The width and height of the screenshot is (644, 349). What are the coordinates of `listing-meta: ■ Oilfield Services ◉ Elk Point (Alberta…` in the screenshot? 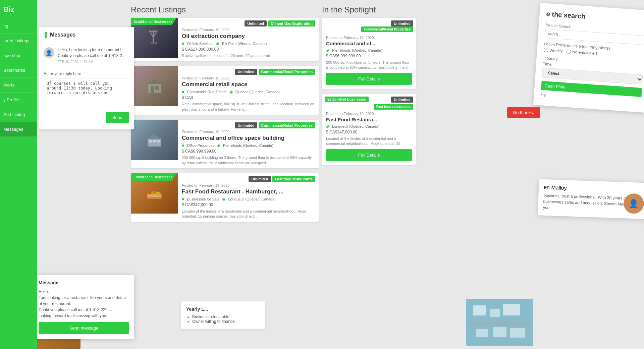 It's located at (248, 44).